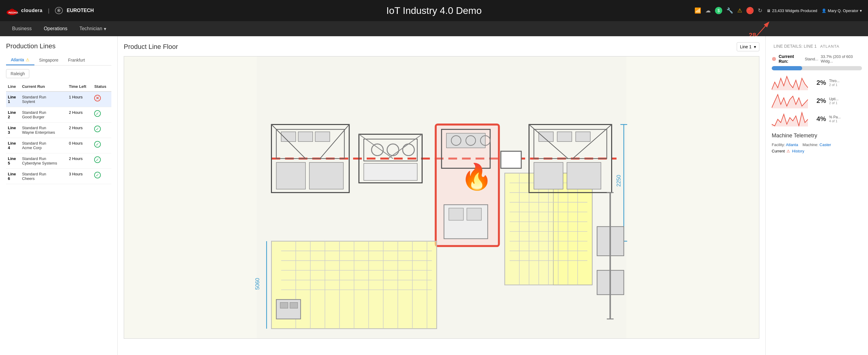  Describe the element at coordinates (756, 29) in the screenshot. I see `arrow-svg` at that location.